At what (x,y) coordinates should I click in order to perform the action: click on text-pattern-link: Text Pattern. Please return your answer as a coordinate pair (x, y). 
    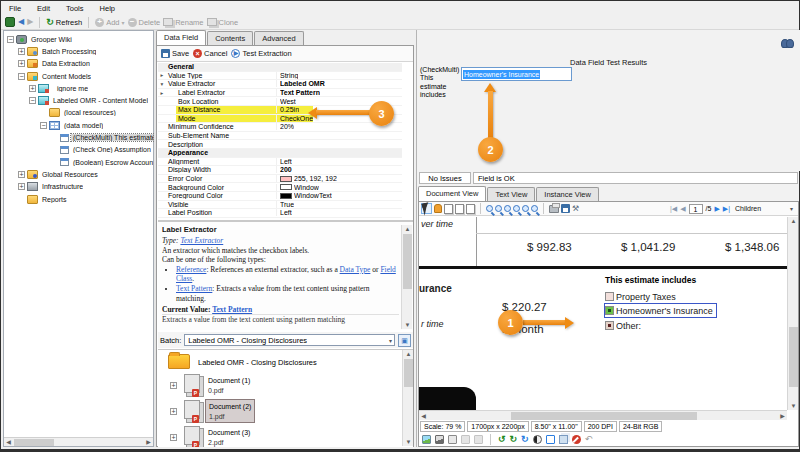
    Looking at the image, I should click on (194, 288).